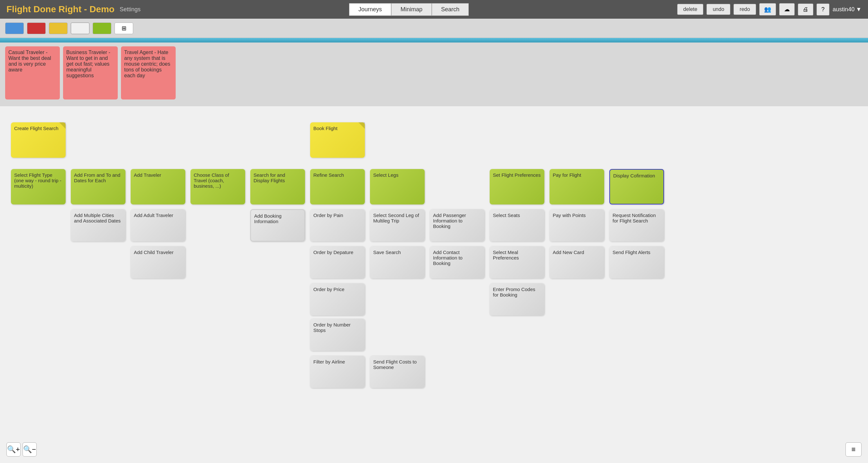 The image size is (868, 463). I want to click on zoom-out-icon: 🔍−, so click(30, 449).